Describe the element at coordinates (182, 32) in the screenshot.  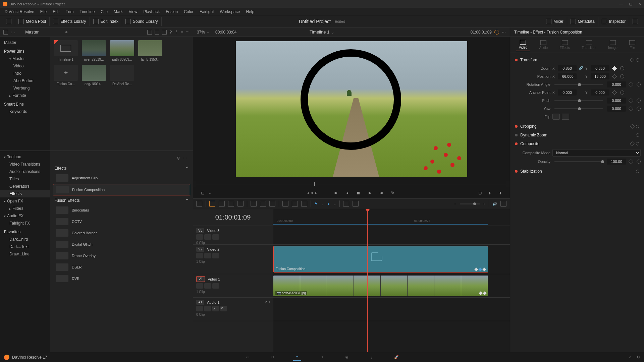
I see `sort-icon: ≡` at that location.